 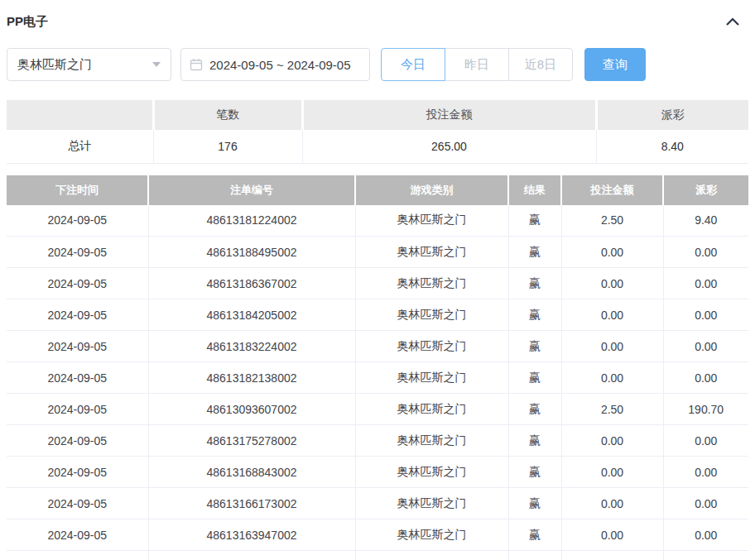 I want to click on order-id-cell: 48613166173002, so click(x=252, y=504).